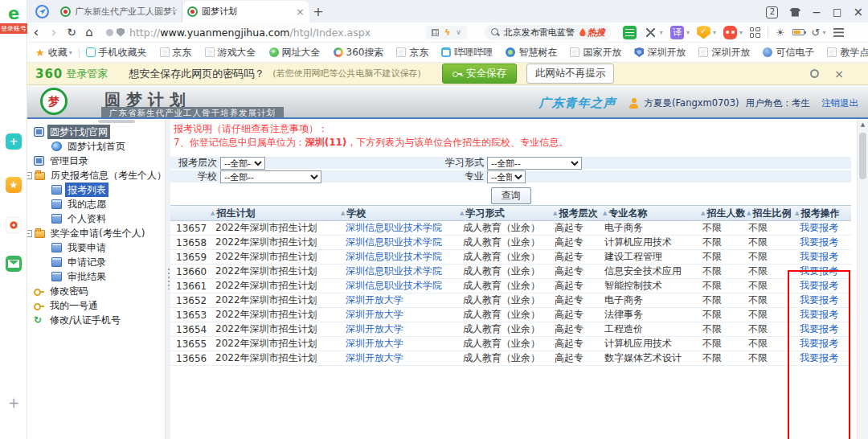 The width and height of the screenshot is (868, 439). Describe the element at coordinates (730, 32) in the screenshot. I see `gamepad-icon` at that location.